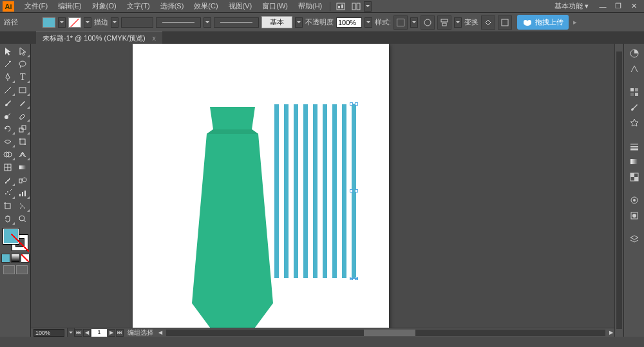  What do you see at coordinates (36, 6) in the screenshot?
I see `menu-file: 文件(F)` at bounding box center [36, 6].